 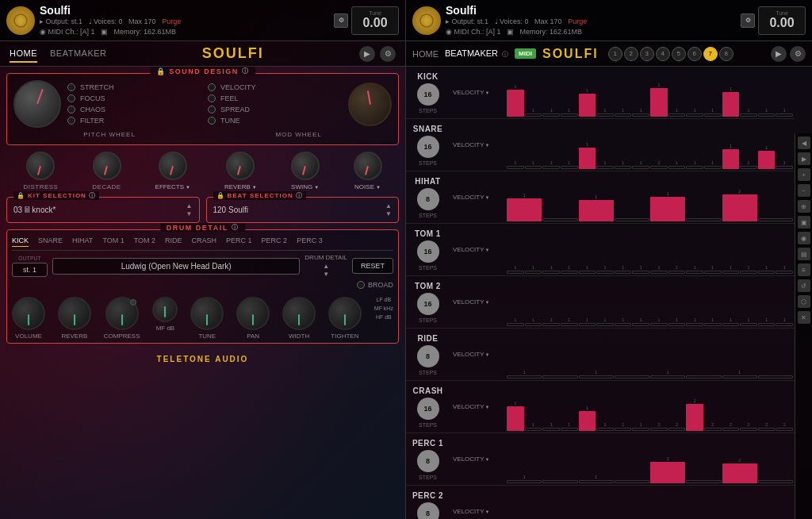 I want to click on right-settings-icon: ⚙, so click(x=798, y=54).